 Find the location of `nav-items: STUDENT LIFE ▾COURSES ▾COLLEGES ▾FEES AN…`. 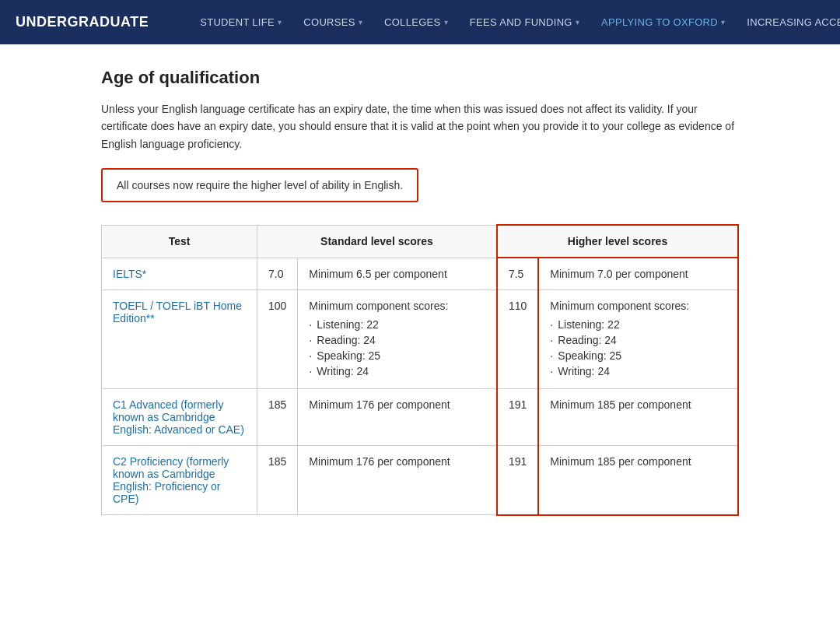

nav-items: STUDENT LIFE ▾COURSES ▾COLLEGES ▾FEES AN… is located at coordinates (515, 22).